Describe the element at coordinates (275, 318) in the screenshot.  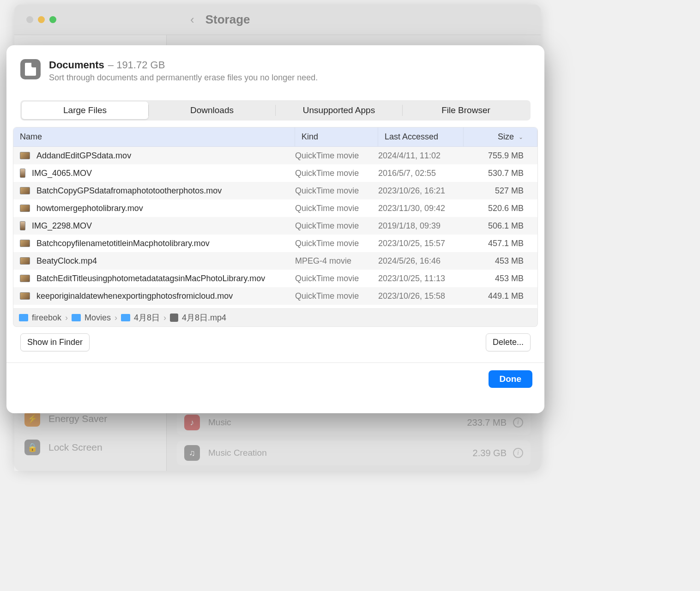
I see `path-bar: fireebok › Movies › 4月8日 › 4月8日.mp4` at that location.